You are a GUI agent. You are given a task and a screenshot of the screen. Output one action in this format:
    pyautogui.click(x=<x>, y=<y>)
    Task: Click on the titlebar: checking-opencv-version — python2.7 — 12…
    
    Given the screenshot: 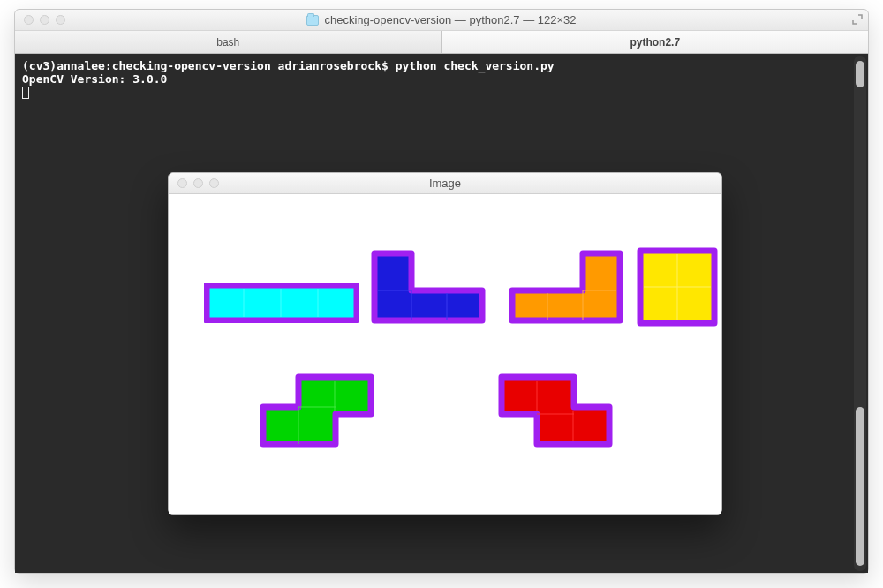 What is the action you would take?
    pyautogui.click(x=442, y=20)
    